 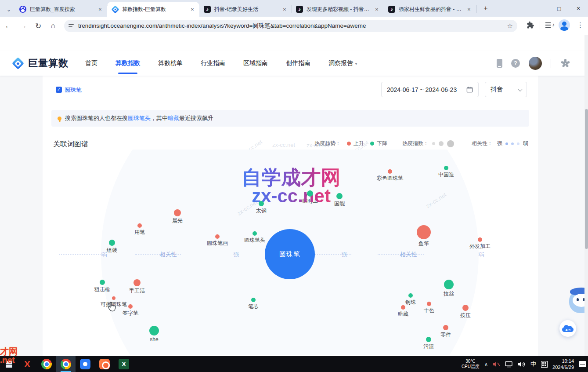 I want to click on minimize-button: —, so click(x=540, y=8).